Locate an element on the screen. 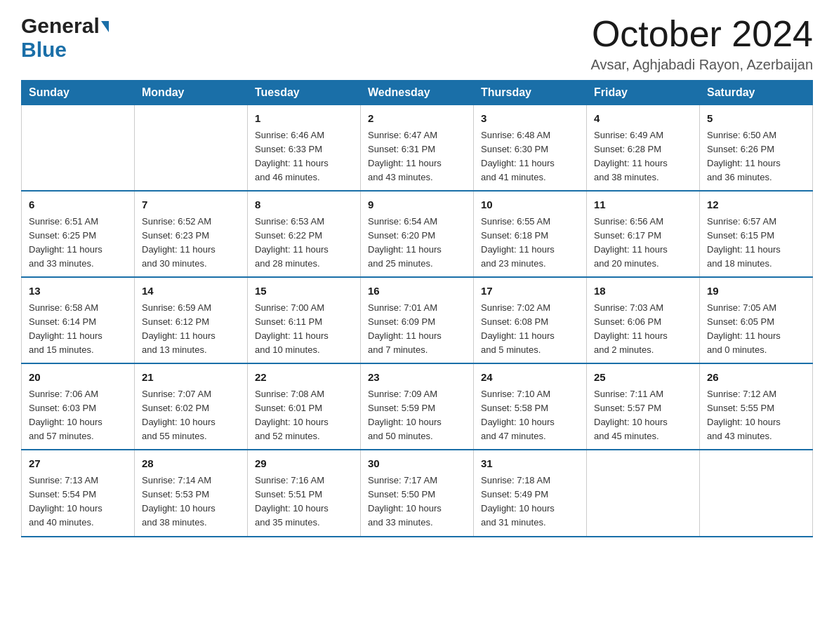  calendar-cell: 16Sunrise: 7:01 AMSunset: 6:09 PMDayligh… is located at coordinates (417, 320).